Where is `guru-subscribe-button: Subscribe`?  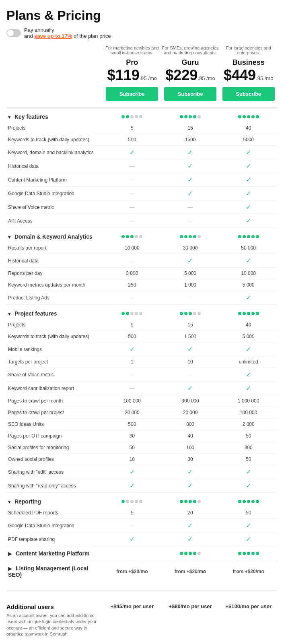 guru-subscribe-button: Subscribe is located at coordinates (190, 94).